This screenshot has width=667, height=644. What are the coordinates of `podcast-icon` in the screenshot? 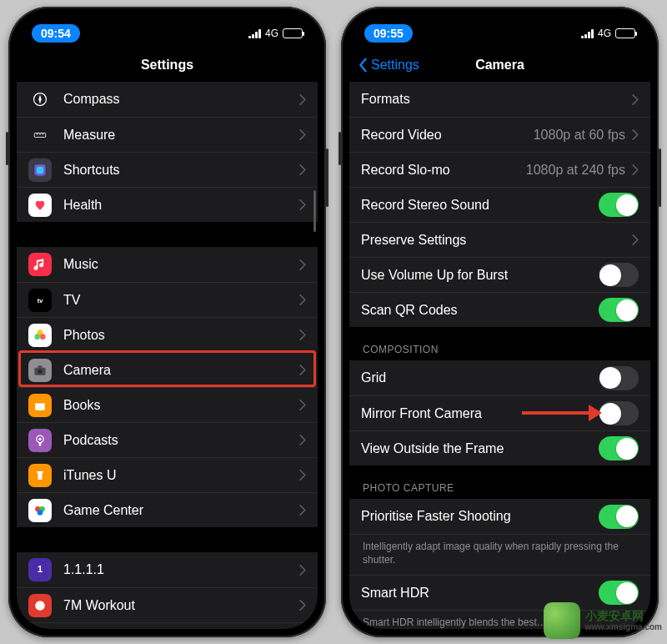 It's located at (40, 440).